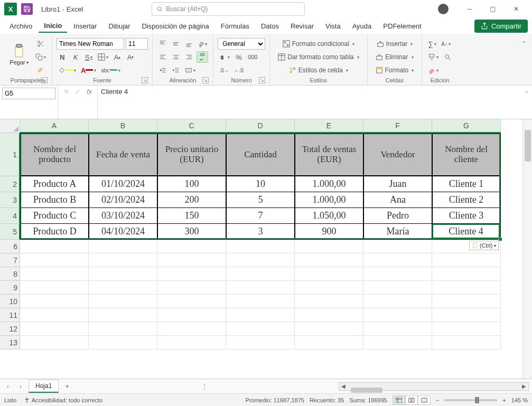  I want to click on view-page-break-button, so click(424, 400).